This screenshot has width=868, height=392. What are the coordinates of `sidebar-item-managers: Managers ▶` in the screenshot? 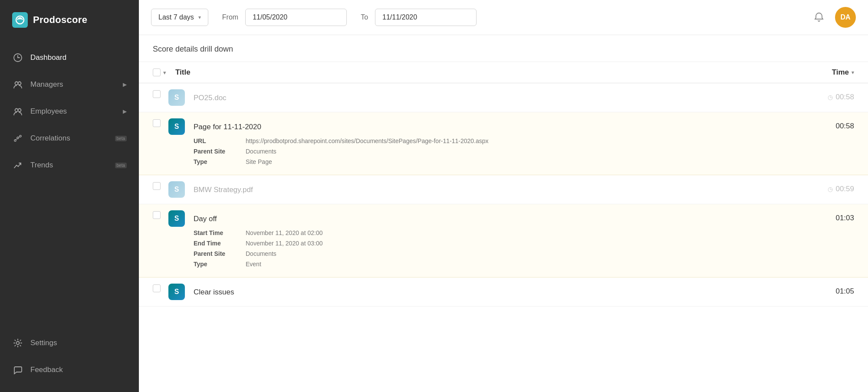 It's located at (69, 85).